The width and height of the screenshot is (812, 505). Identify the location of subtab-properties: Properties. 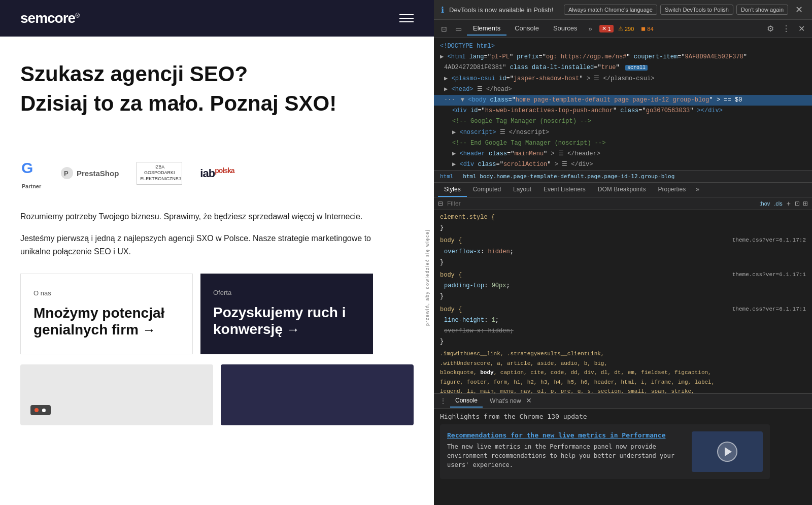
(672, 190).